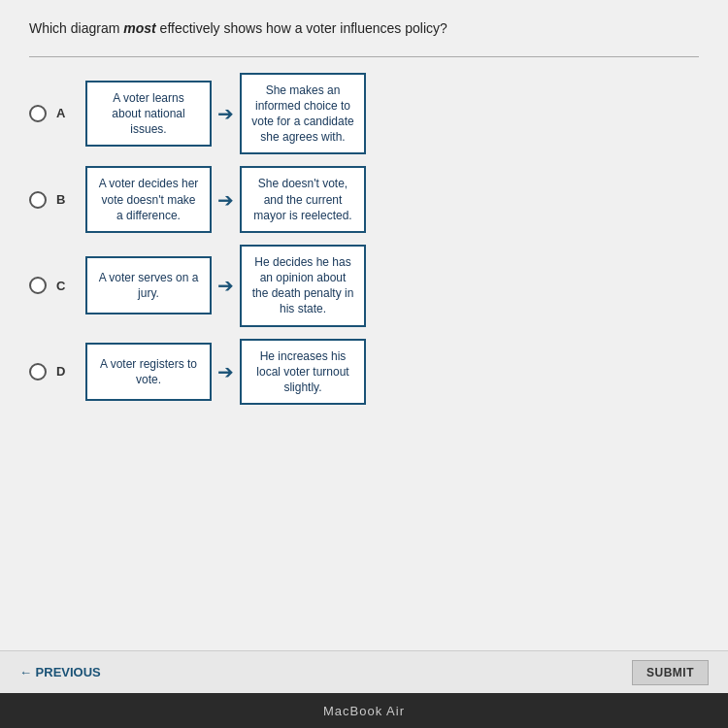  Describe the element at coordinates (149, 372) in the screenshot. I see `left-box-d: A voter registers to vote.` at that location.